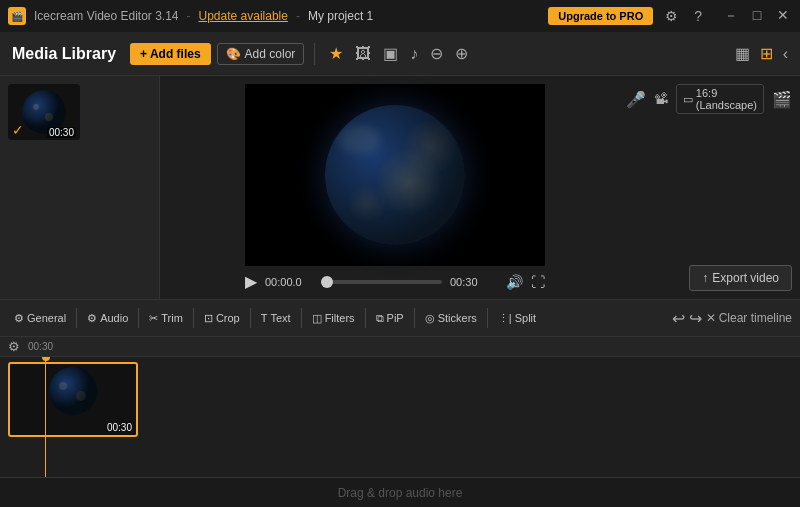  Describe the element at coordinates (711, 318) in the screenshot. I see `clear-icon: ✕` at that location.